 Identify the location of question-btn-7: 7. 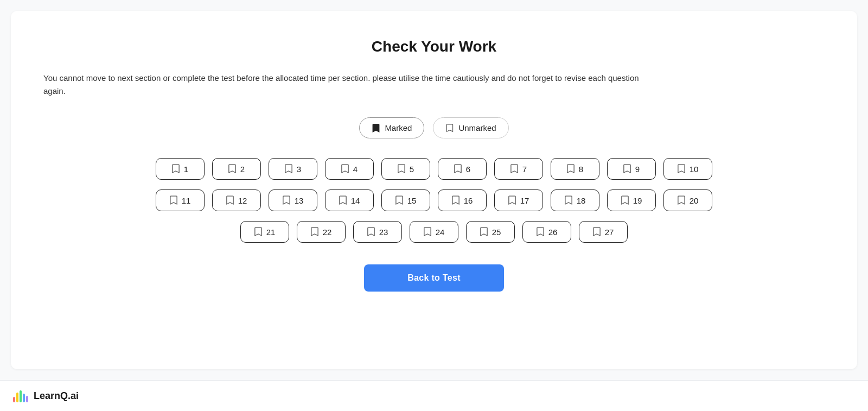
(519, 169).